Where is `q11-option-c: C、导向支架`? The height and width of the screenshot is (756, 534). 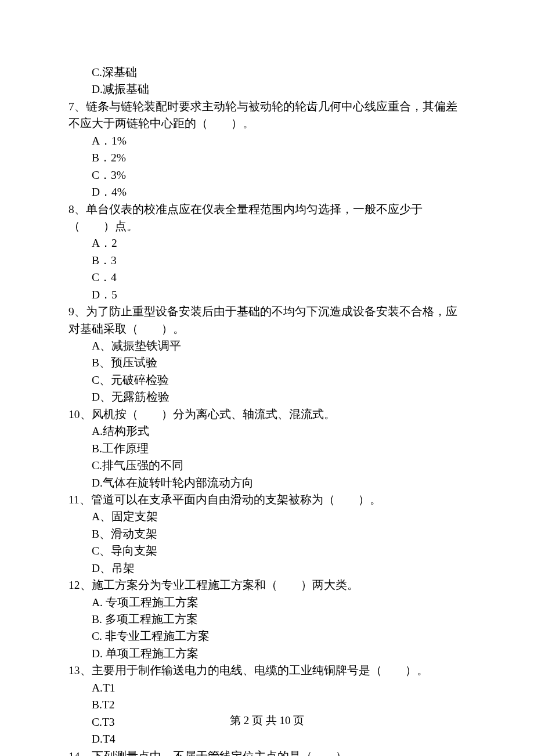 q11-option-c: C、导向支架 is located at coordinates (267, 550).